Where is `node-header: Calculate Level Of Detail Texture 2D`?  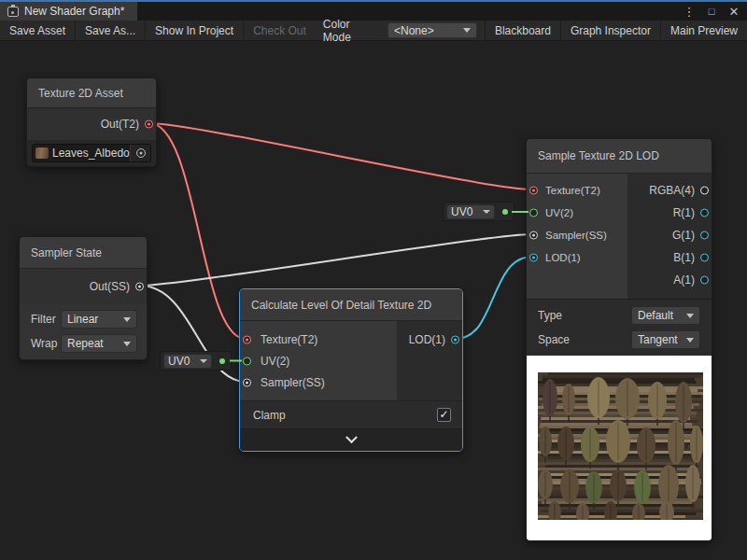
node-header: Calculate Level Of Detail Texture 2D is located at coordinates (351, 305).